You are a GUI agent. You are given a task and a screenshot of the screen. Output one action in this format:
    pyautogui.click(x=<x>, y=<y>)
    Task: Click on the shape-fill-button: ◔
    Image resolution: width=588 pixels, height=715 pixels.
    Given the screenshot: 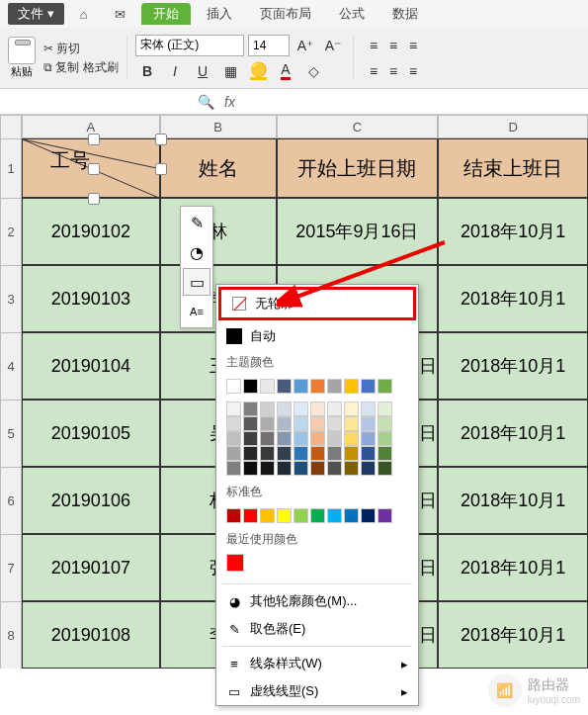 What is the action you would take?
    pyautogui.click(x=197, y=252)
    